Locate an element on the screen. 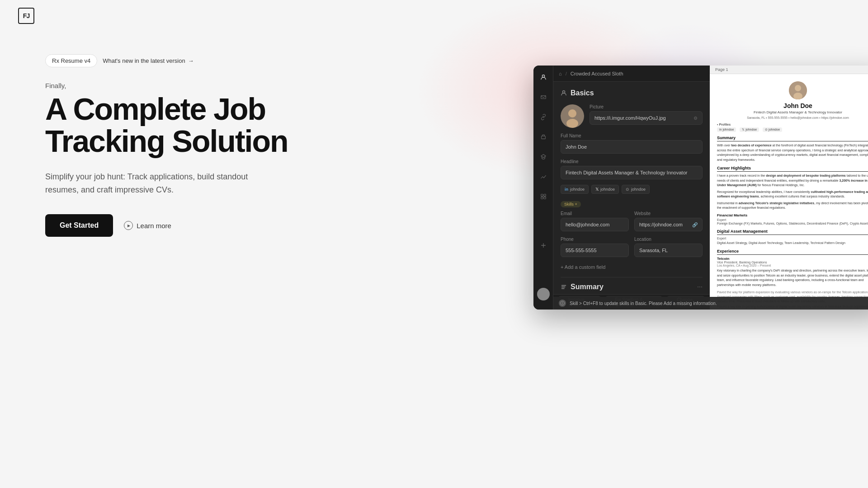 This screenshot has width=868, height=488. summary-icon is located at coordinates (564, 287).